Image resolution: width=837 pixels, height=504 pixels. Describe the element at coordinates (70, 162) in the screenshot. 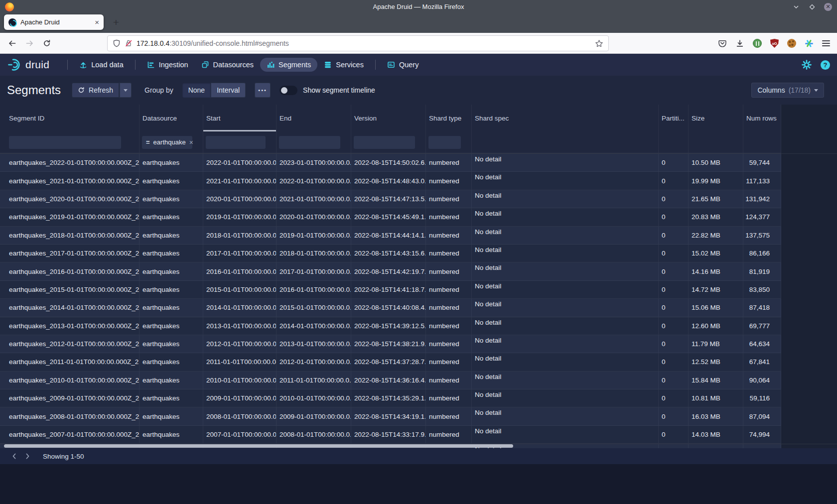

I see `cell-segment-id: earthquakes_2022-01-01T00:00:00.000Z_2..…` at that location.